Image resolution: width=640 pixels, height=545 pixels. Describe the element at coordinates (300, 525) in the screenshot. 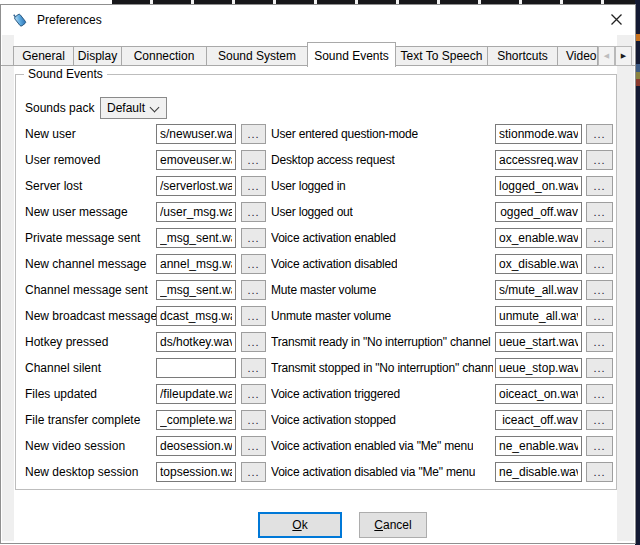

I see `ok-button: Ok` at that location.